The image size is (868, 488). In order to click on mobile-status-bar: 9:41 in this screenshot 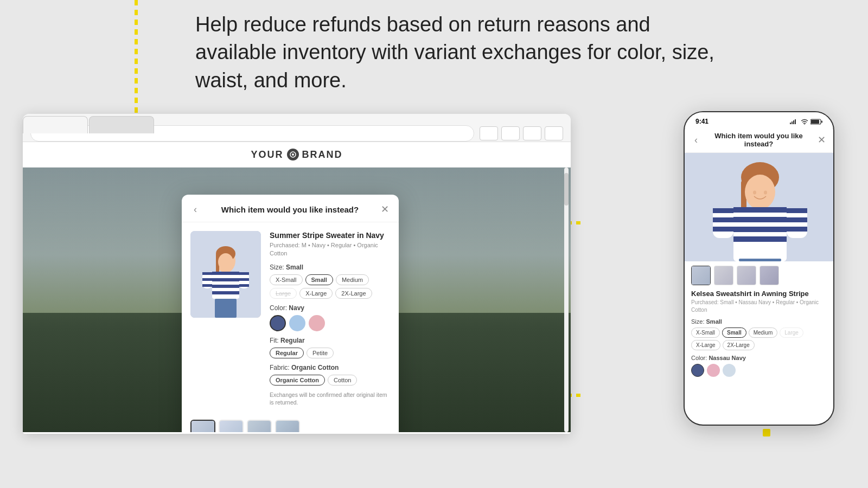, I will do `click(759, 120)`.